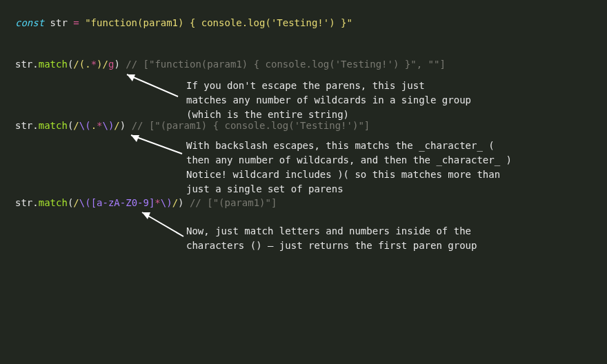  Describe the element at coordinates (304, 203) in the screenshot. I see `code-line-ex3: str.match(/\([a-zA-Z0-9]*\)/) // ["(para…` at that location.